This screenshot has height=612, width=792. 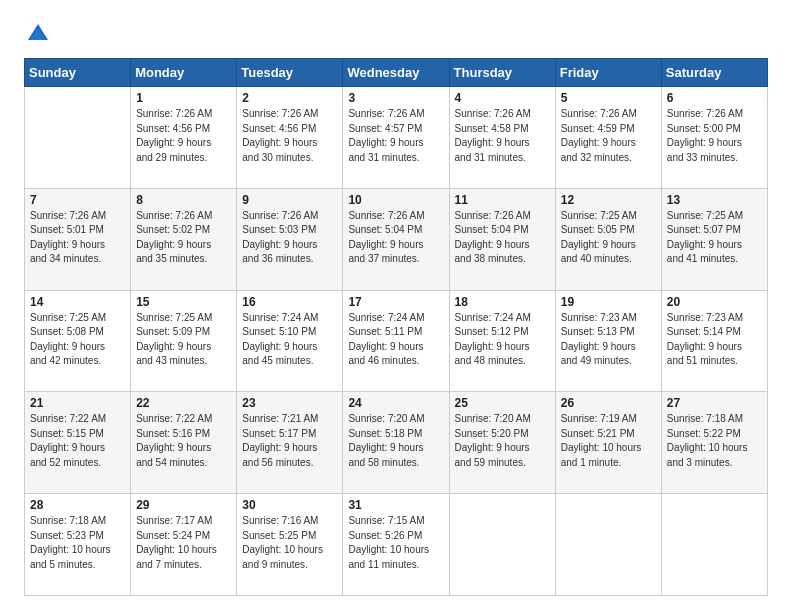 What do you see at coordinates (714, 403) in the screenshot?
I see `day-number: 27` at bounding box center [714, 403].